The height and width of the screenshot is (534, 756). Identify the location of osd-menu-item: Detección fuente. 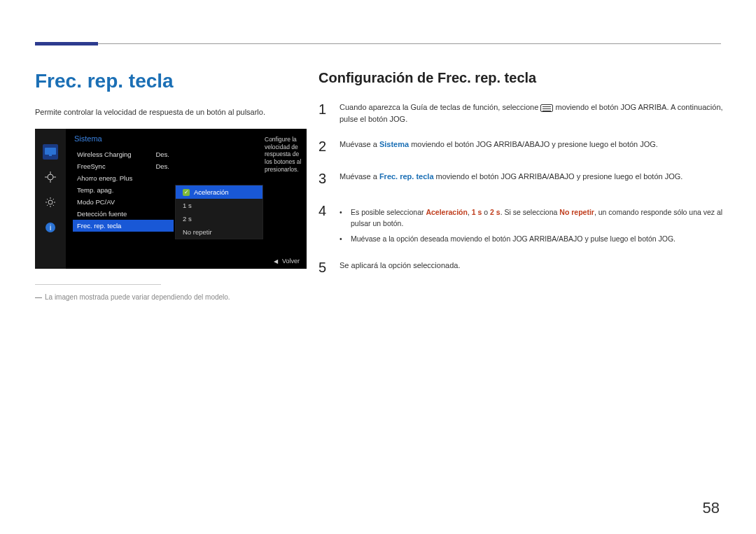
(123, 214).